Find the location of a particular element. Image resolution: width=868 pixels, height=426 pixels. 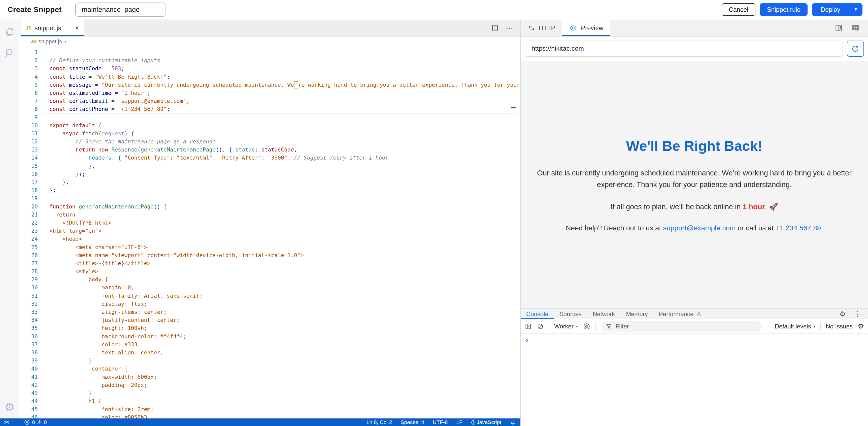

code-line: 40 .container { is located at coordinates (270, 369).